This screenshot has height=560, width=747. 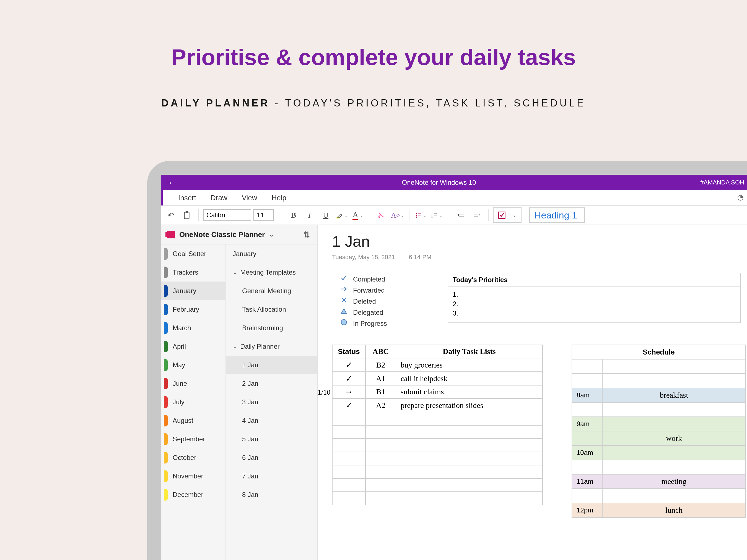 What do you see at coordinates (187, 215) in the screenshot?
I see `clipboard-icon` at bounding box center [187, 215].